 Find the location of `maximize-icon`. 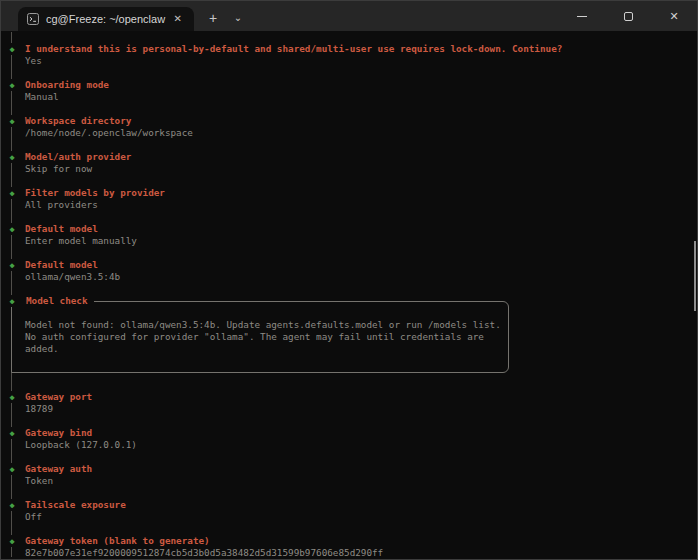

maximize-icon is located at coordinates (628, 16).